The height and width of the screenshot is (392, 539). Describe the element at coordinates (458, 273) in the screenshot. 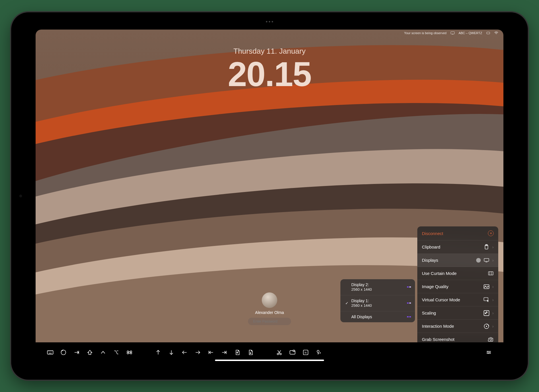

I see `curtain-mode-row: Use Curtain Mode` at that location.